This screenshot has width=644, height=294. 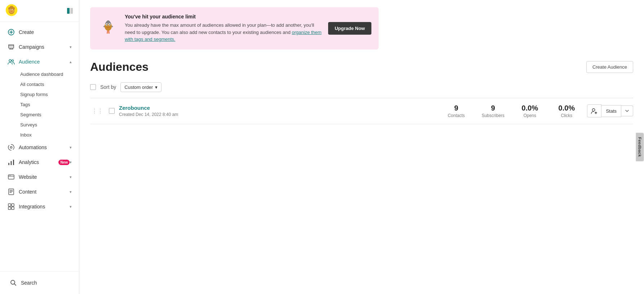 What do you see at coordinates (40, 47) in the screenshot?
I see `sidebar-item-campaigns: Campaigns ▾` at bounding box center [40, 47].